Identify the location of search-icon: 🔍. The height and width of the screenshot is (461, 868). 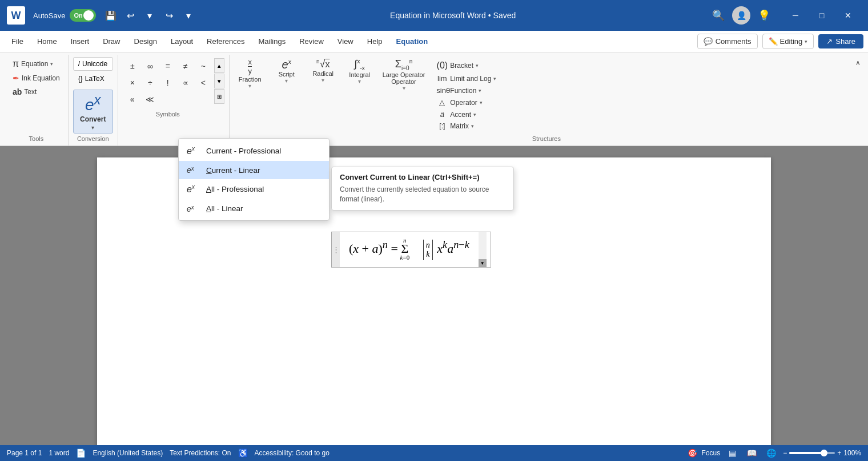
(718, 15).